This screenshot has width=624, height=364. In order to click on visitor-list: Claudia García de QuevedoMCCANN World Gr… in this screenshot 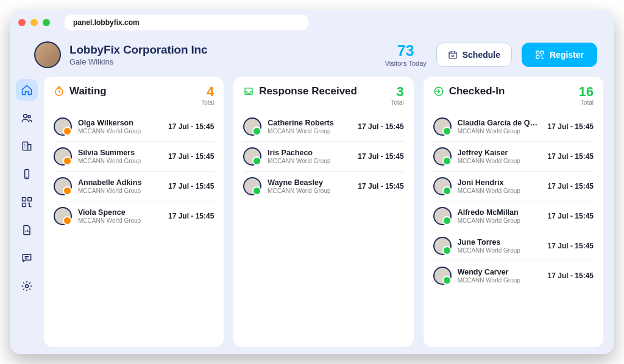, I will do `click(513, 201)`.